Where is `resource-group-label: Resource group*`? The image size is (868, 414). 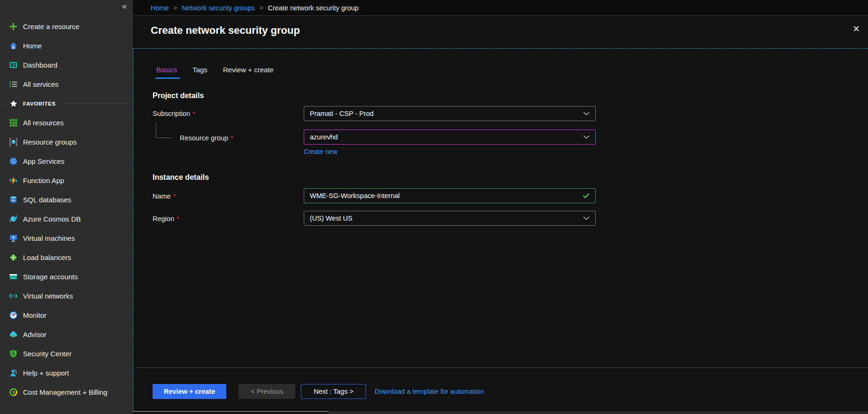 resource-group-label: Resource group* is located at coordinates (207, 138).